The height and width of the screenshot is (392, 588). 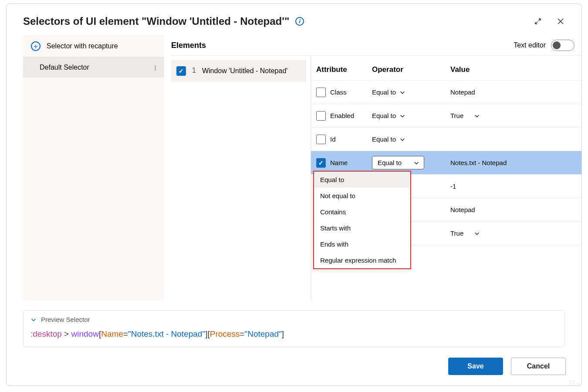 What do you see at coordinates (64, 68) in the screenshot?
I see `selector-item-label: Default Selector` at bounding box center [64, 68].